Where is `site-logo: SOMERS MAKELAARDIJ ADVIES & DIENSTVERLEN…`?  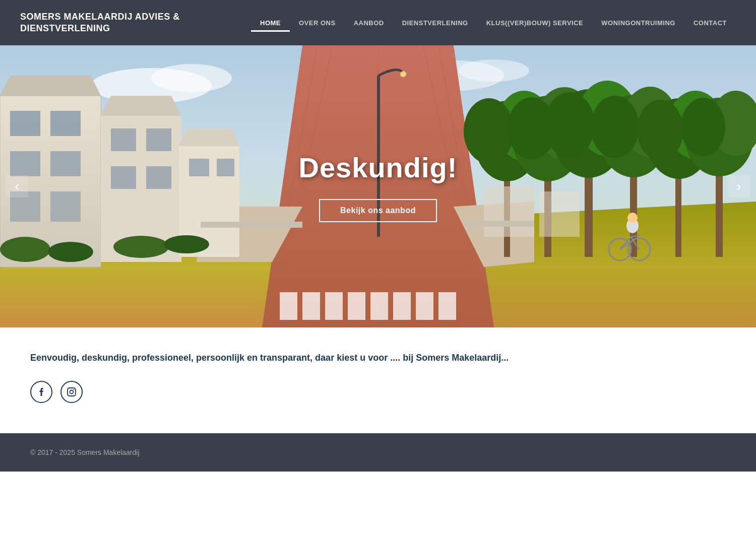
site-logo: SOMERS MAKELAARDIJ ADVIES & DIENSTVERLEN… is located at coordinates (100, 23).